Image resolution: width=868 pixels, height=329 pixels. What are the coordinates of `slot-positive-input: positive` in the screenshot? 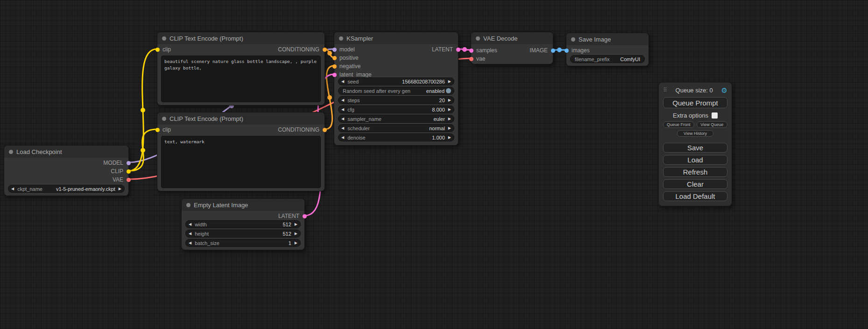 It's located at (396, 58).